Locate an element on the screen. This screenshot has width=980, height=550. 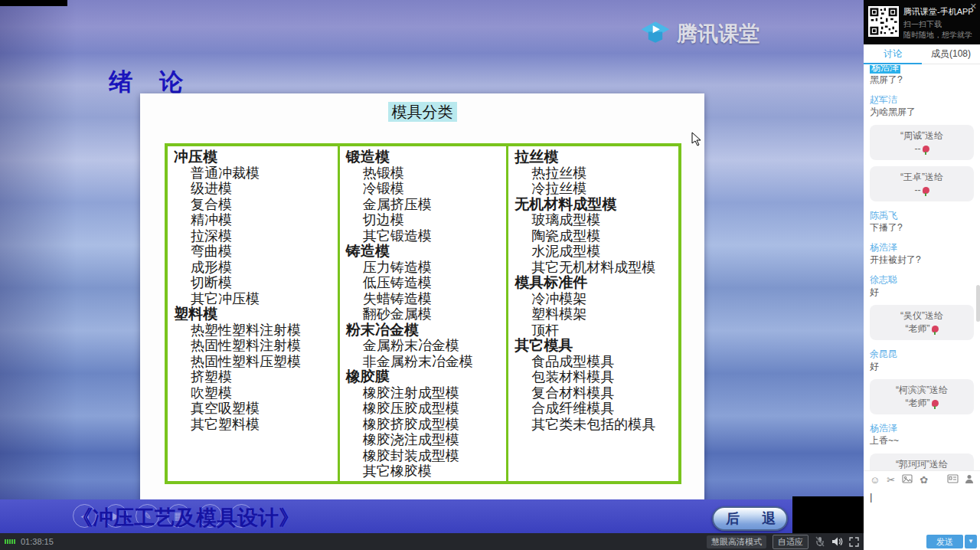
mold-type-item: 橡胶浇注成型模 is located at coordinates (424, 440).